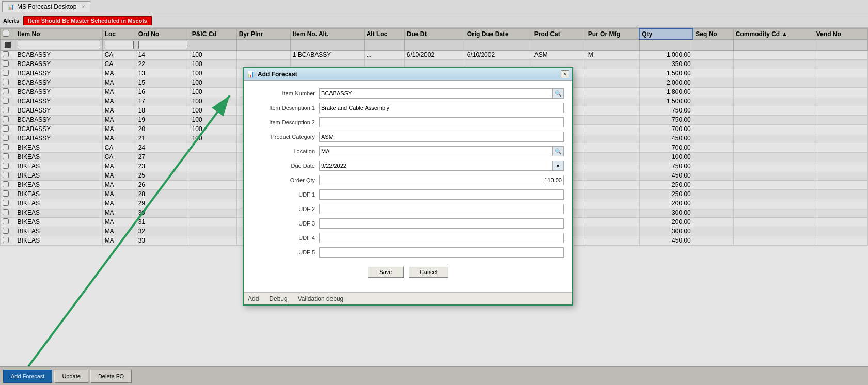 This screenshot has width=868, height=385. I want to click on location-field-wrap: 🔍, so click(441, 151).